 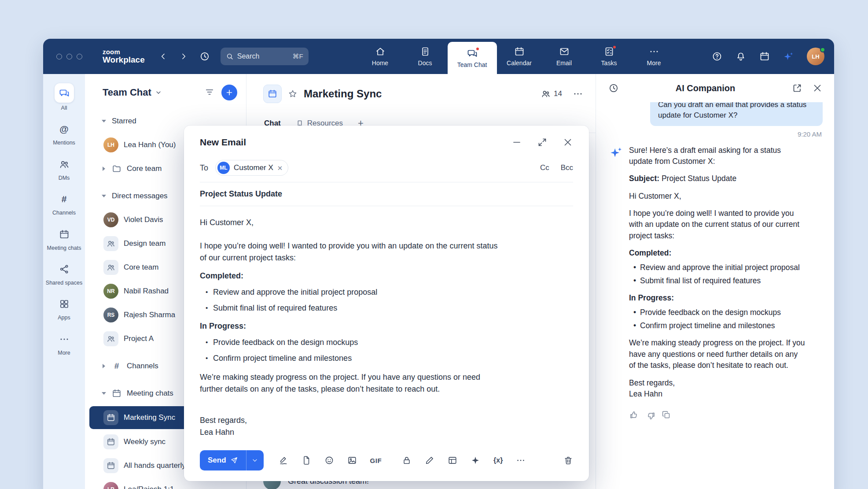 I want to click on thumbs-up-icon, so click(x=634, y=415).